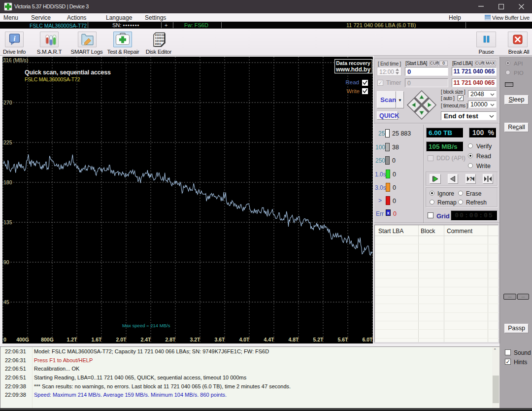 This screenshot has height=411, width=532. What do you see at coordinates (367, 340) in the screenshot?
I see `svg-text: 6.0T` at bounding box center [367, 340].